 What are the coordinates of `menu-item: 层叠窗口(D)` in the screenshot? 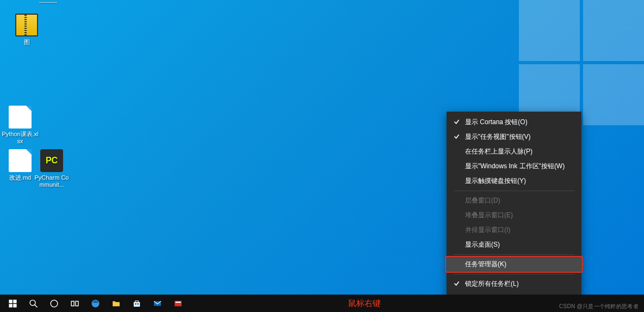 It's located at (514, 200).